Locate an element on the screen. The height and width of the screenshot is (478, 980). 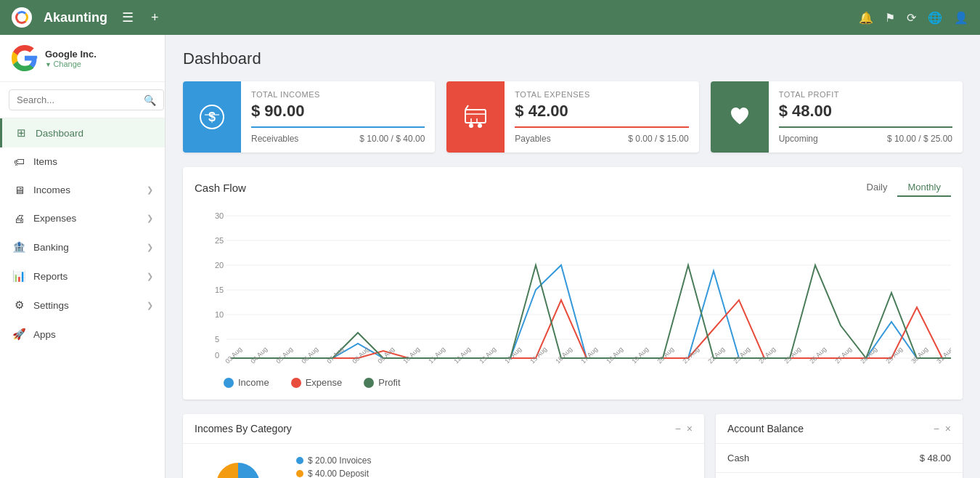
sidebar-item-banking: 🏦 Banking ❯ is located at coordinates (83, 247).